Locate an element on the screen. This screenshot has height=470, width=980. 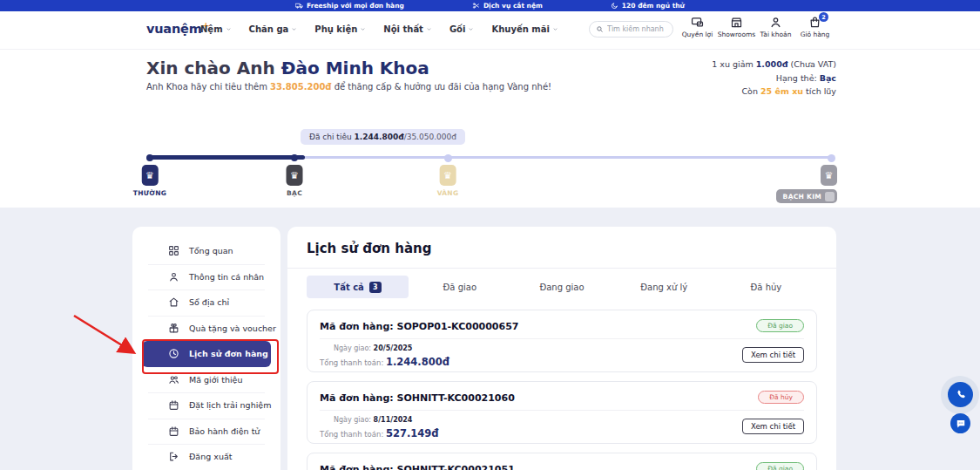
clock-icon is located at coordinates (174, 354).